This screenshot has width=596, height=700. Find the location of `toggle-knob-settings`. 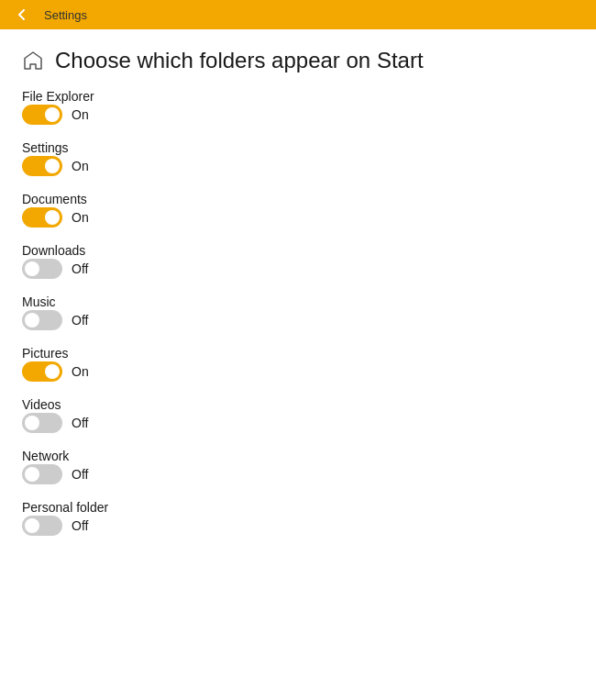

toggle-knob-settings is located at coordinates (52, 166).